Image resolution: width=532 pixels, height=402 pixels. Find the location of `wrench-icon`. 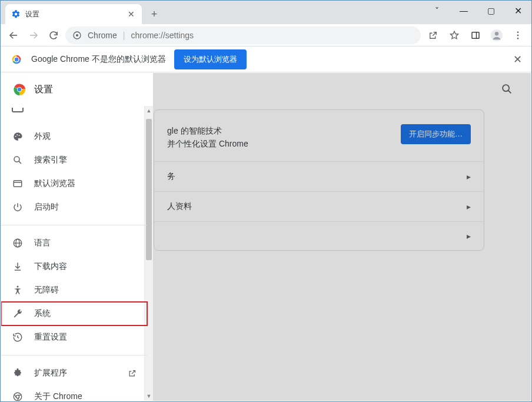

wrench-icon is located at coordinates (18, 314).